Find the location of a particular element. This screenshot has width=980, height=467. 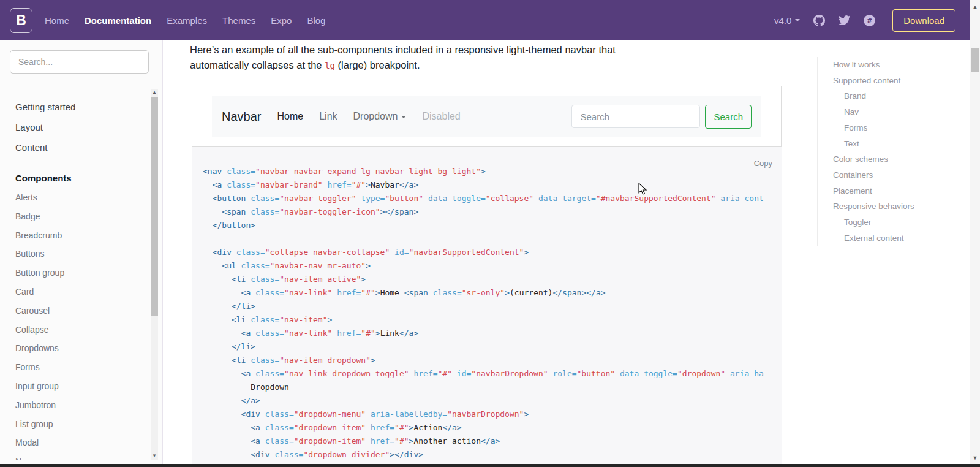

example-nav-link-dropdown: Dropdown is located at coordinates (380, 116).